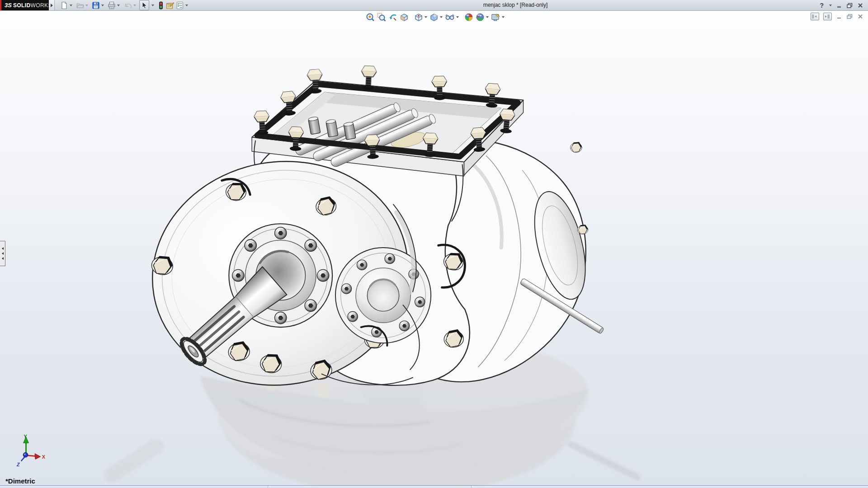 The image size is (868, 488). Describe the element at coordinates (822, 5) in the screenshot. I see `help-button: ?` at that location.